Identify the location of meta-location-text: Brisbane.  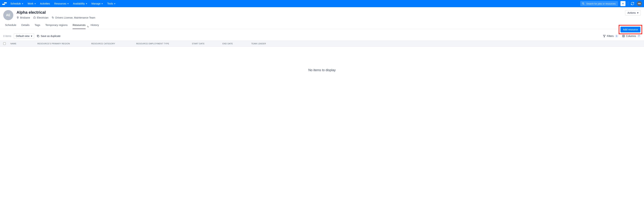
(25, 18).